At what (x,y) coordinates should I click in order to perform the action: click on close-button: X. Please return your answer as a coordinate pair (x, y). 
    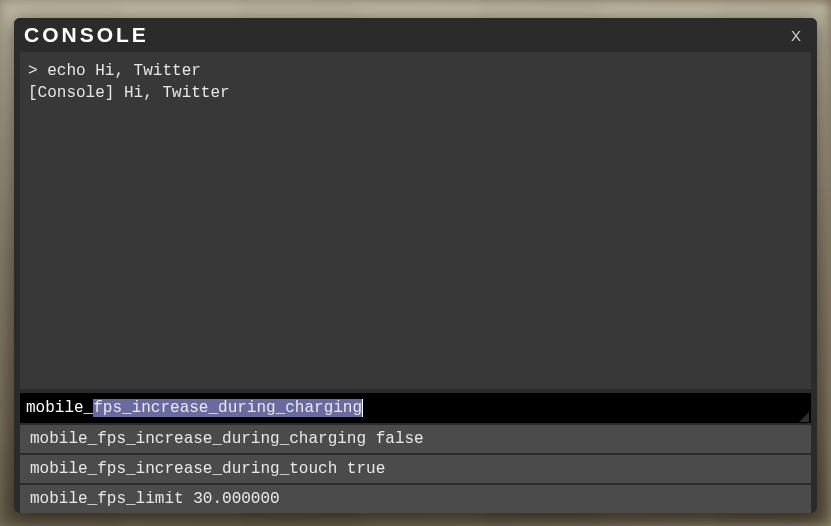
    Looking at the image, I should click on (796, 36).